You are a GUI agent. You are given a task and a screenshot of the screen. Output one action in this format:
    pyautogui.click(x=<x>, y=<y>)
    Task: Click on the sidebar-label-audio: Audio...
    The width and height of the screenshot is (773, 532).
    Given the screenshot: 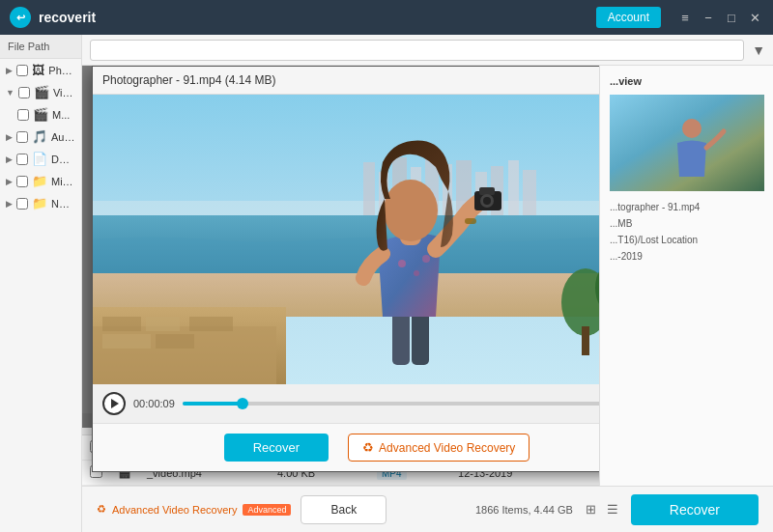 What is the action you would take?
    pyautogui.click(x=64, y=137)
    